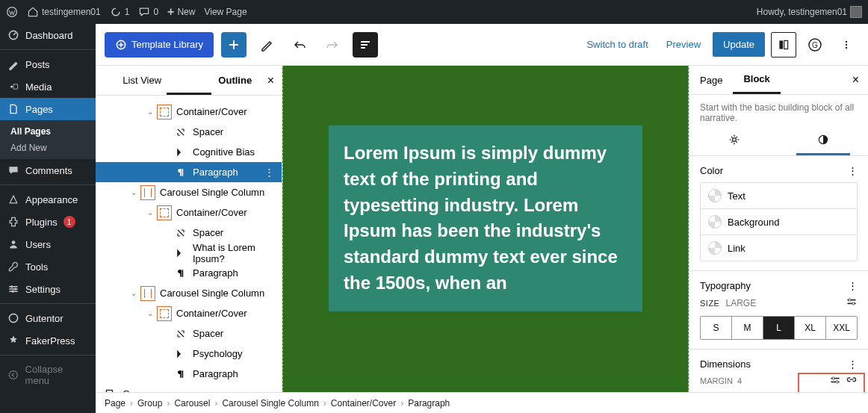  What do you see at coordinates (188, 354) in the screenshot?
I see `tree-row: Psychology` at bounding box center [188, 354].